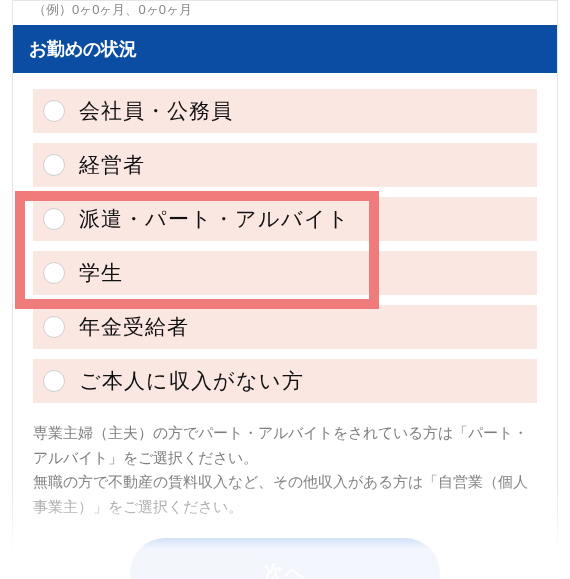 Image resolution: width=570 pixels, height=579 pixels. I want to click on button-row: 次へ, so click(285, 550).